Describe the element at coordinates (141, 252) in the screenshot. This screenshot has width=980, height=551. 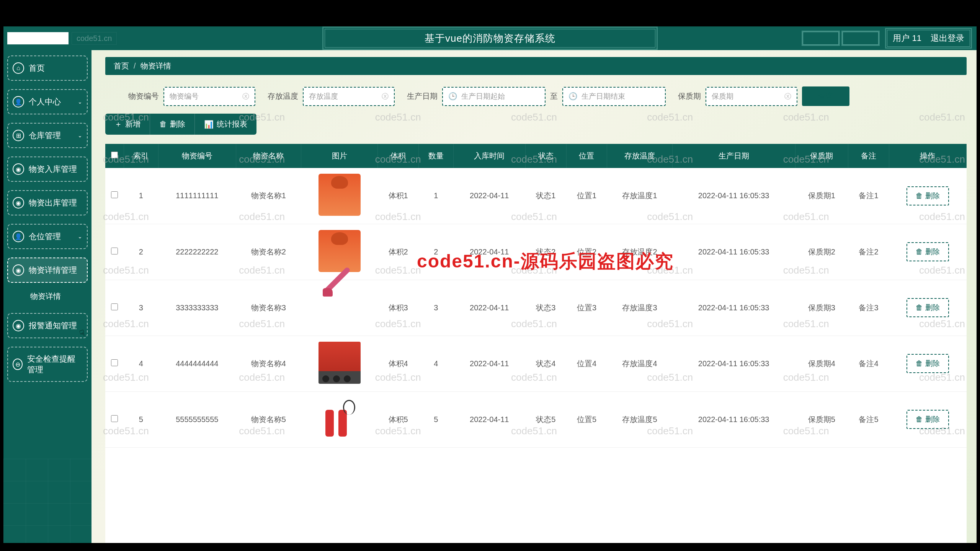
I see `cell-index: 2` at that location.